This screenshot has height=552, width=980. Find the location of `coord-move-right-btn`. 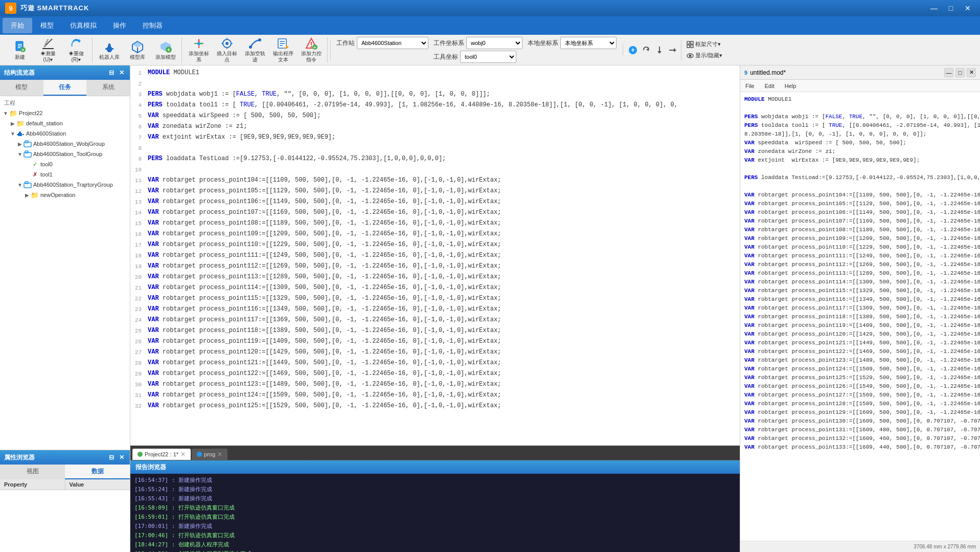

coord-move-right-btn is located at coordinates (673, 50).